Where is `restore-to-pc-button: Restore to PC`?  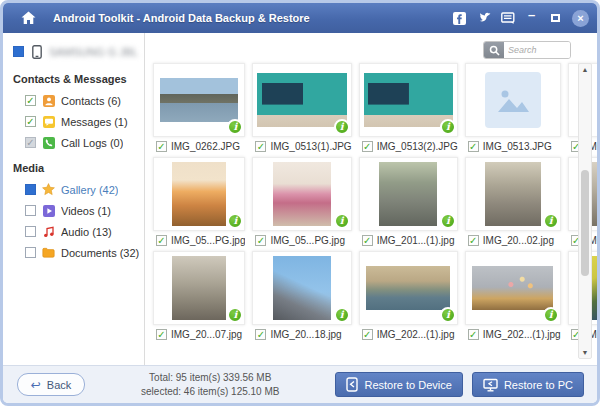 restore-to-pc-button: Restore to PC is located at coordinates (528, 384).